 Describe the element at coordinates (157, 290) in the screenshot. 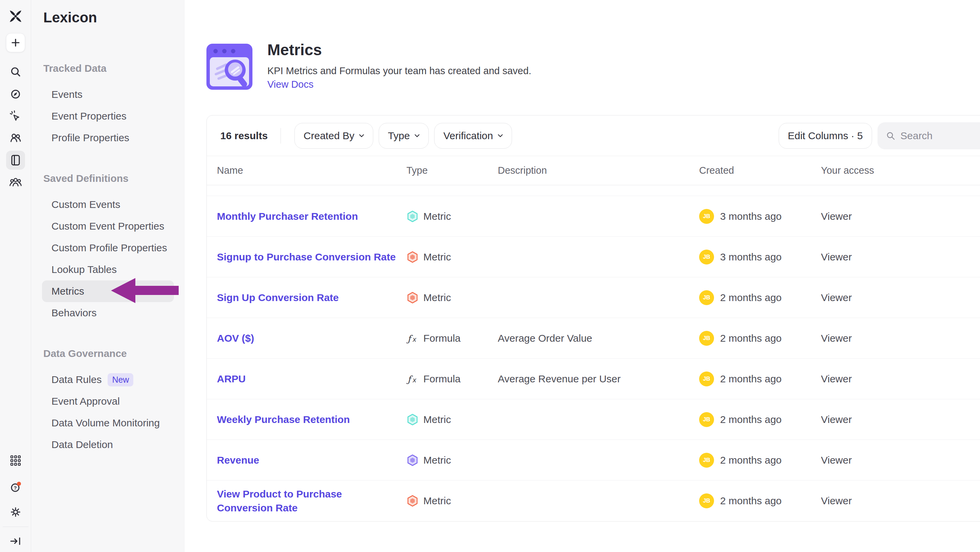

I see `annotation-arrow-shaft` at that location.